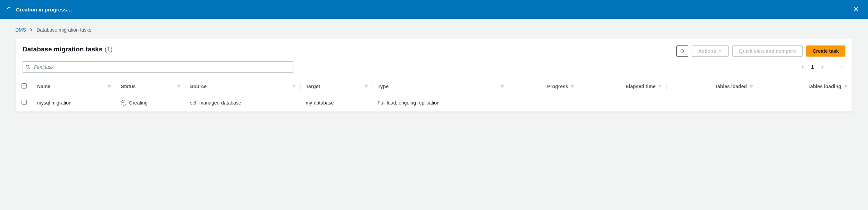 The width and height of the screenshot is (868, 210). I want to click on col-status: Status, so click(151, 87).